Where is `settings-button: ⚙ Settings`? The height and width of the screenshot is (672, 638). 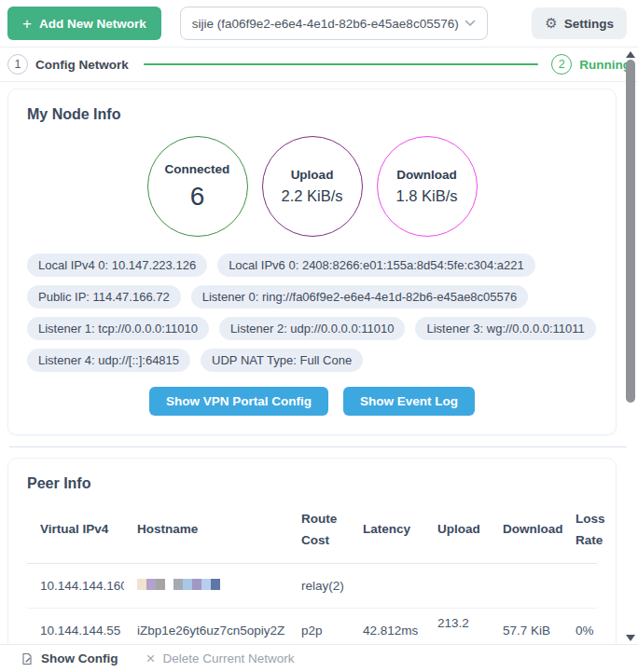
settings-button: ⚙ Settings is located at coordinates (579, 23).